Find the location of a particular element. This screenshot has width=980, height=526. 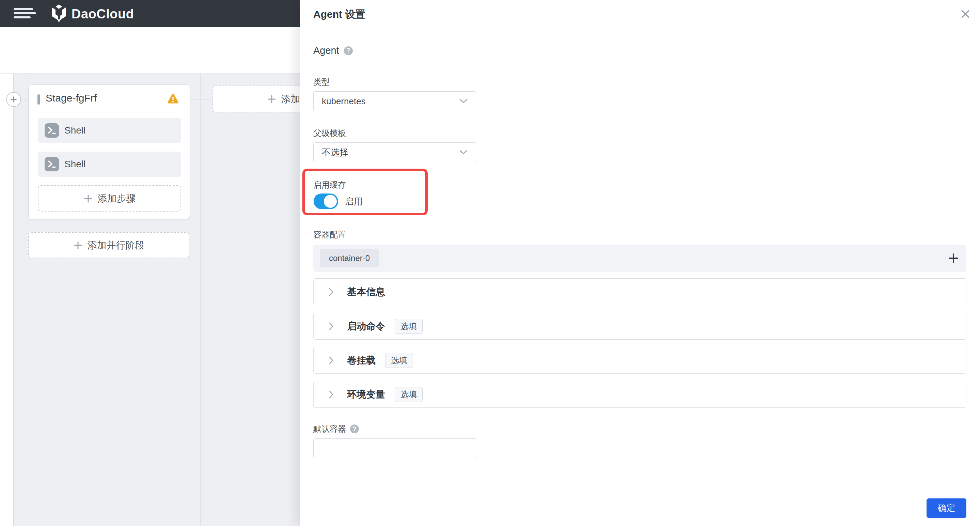

drawer-header: Agent 设置 is located at coordinates (640, 14).